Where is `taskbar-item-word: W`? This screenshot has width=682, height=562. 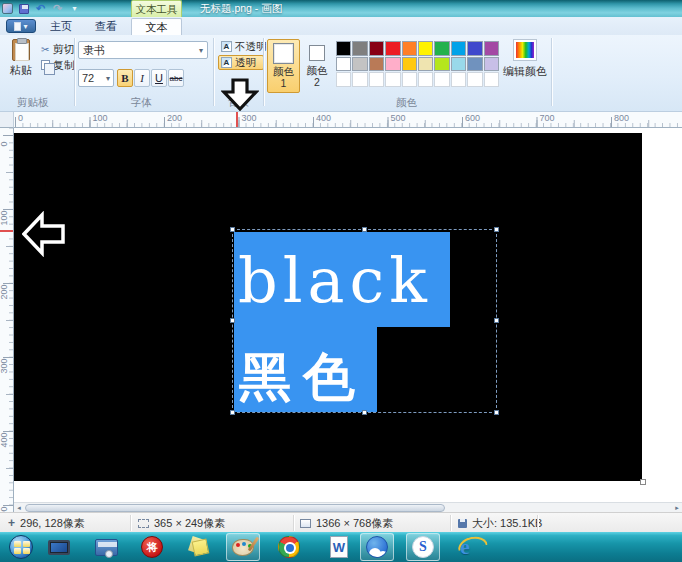 taskbar-item-word: W is located at coordinates (339, 547).